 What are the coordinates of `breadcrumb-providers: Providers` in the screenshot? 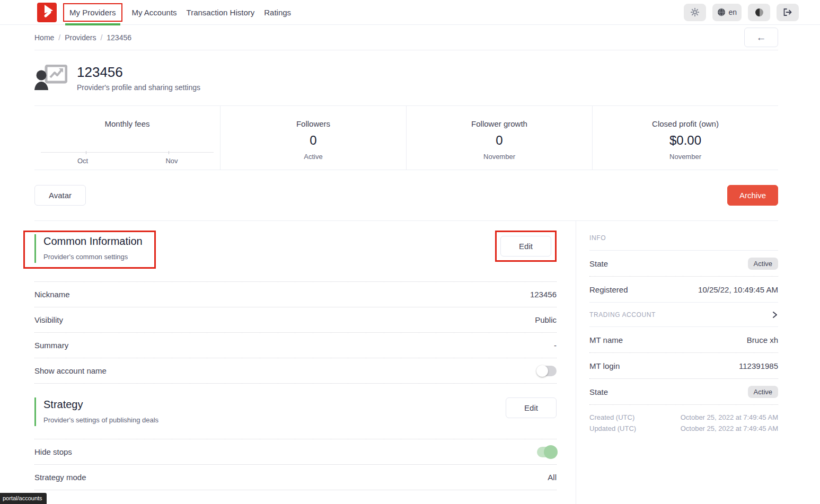 It's located at (81, 38).